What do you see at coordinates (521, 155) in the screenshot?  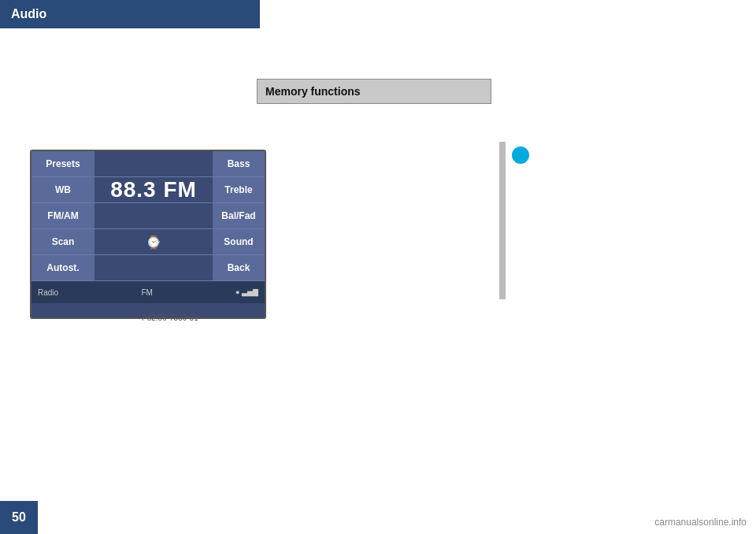 I see `blue-marker` at bounding box center [521, 155].